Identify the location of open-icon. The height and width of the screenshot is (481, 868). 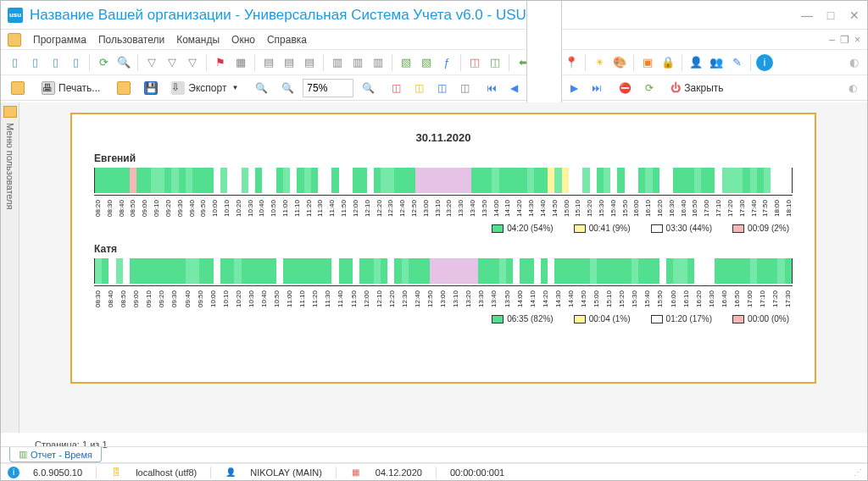
(124, 88).